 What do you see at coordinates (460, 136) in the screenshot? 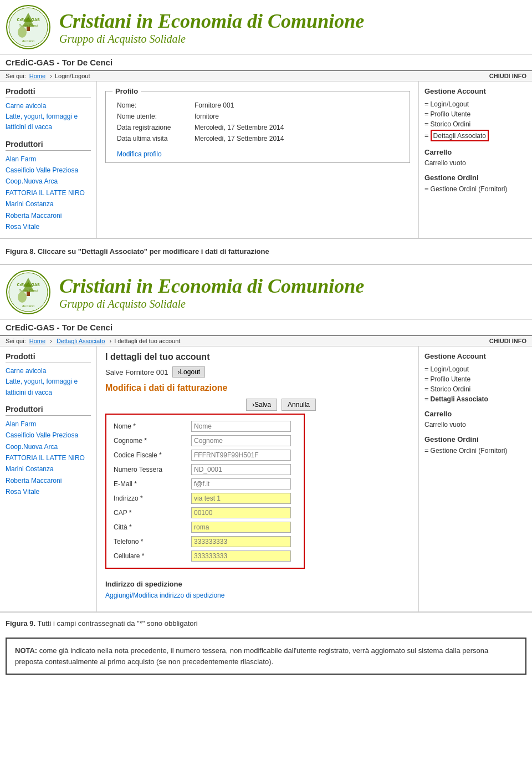
I see `account-link-dettagli: Dettagli Associato` at bounding box center [460, 136].